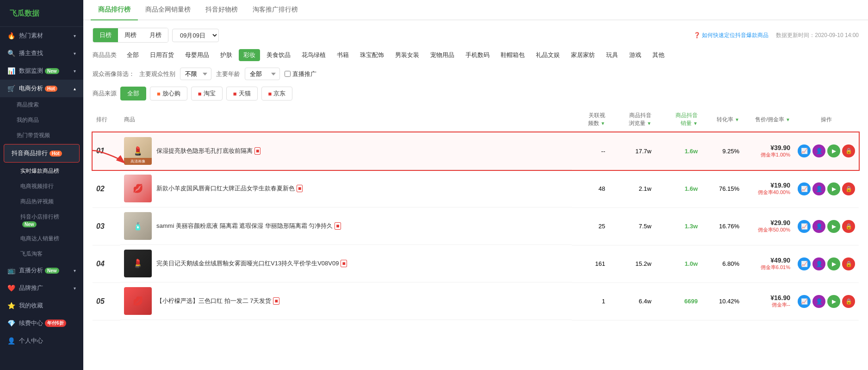  Describe the element at coordinates (42, 171) in the screenshot. I see `sidebar-item-realtime-explode: 实时爆款商品榜` at that location.